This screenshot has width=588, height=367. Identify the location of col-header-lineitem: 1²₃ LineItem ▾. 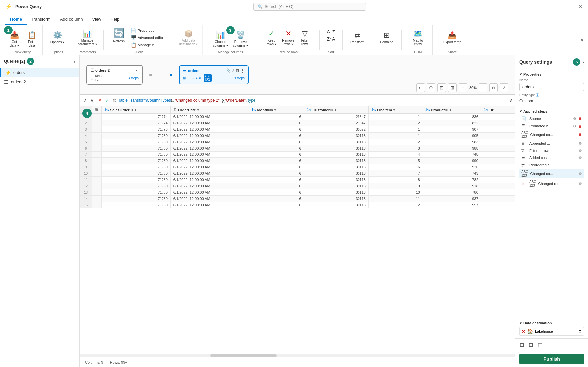
(395, 110).